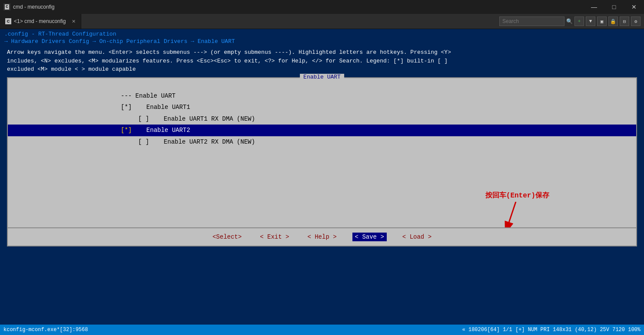 Image resolution: width=644 pixels, height=335 pixels. What do you see at coordinates (322, 69) in the screenshot?
I see `help-line3: excluded <M> module < > module capable` at bounding box center [322, 69].